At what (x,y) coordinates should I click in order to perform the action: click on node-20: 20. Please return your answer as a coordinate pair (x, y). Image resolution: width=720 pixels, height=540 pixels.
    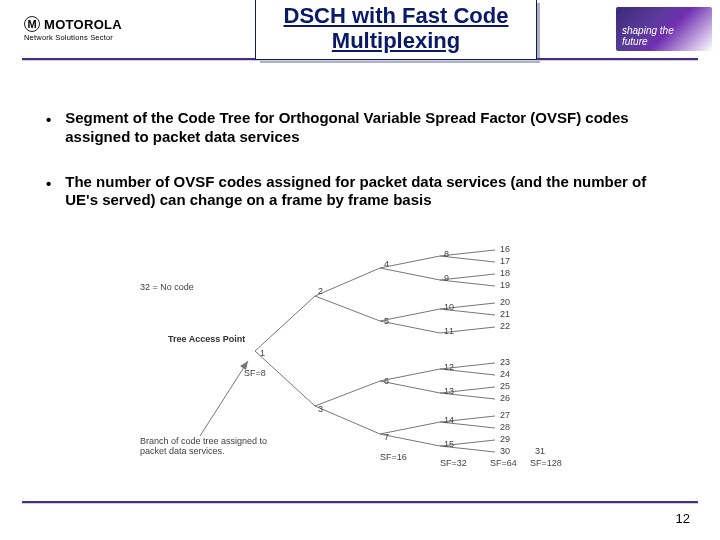
    Looking at the image, I should click on (505, 302).